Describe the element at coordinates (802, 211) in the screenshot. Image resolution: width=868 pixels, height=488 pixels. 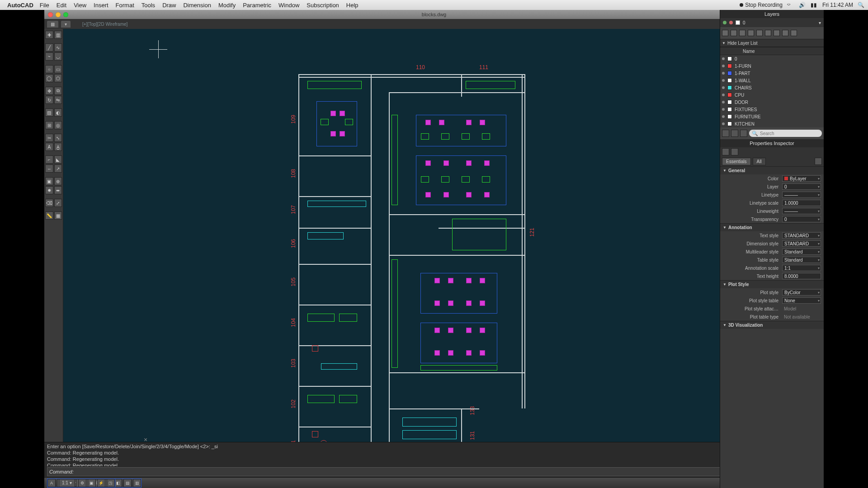
I see `prop-lweight: ———▾` at that location.